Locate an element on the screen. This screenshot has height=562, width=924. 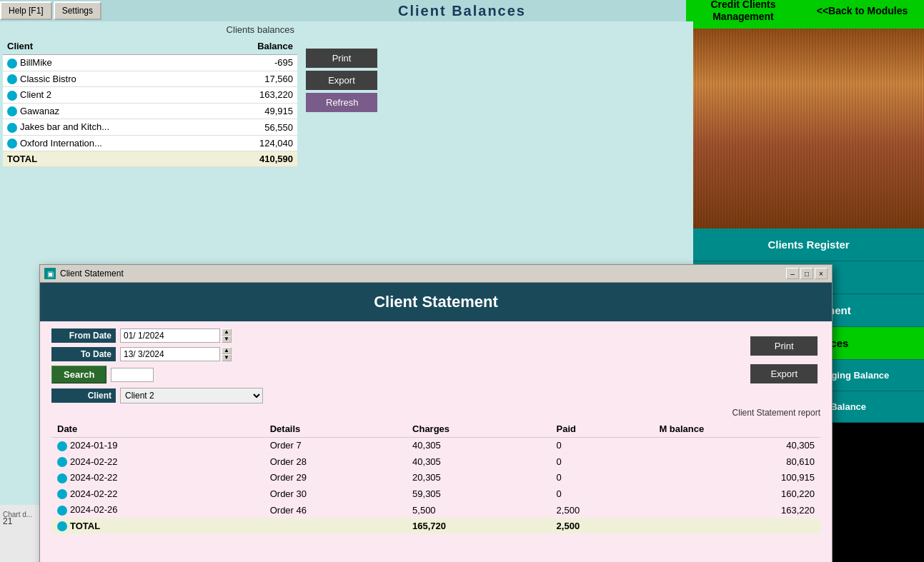
to-date-label: To Date is located at coordinates (84, 354).